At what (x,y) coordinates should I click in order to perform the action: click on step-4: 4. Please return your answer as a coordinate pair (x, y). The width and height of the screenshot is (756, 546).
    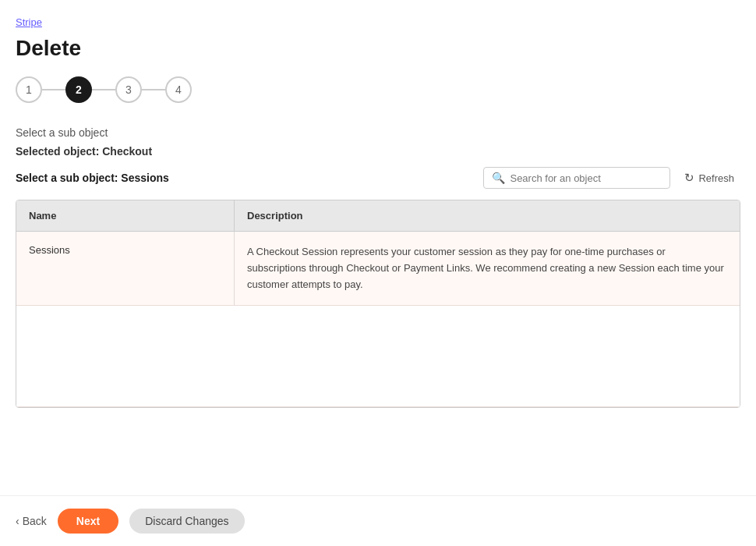
    Looking at the image, I should click on (178, 90).